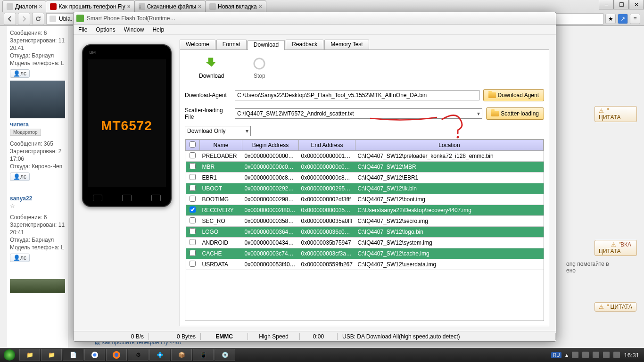 The image size is (644, 362). Describe the element at coordinates (623, 19) in the screenshot. I see `share-icon: ↗` at that location.